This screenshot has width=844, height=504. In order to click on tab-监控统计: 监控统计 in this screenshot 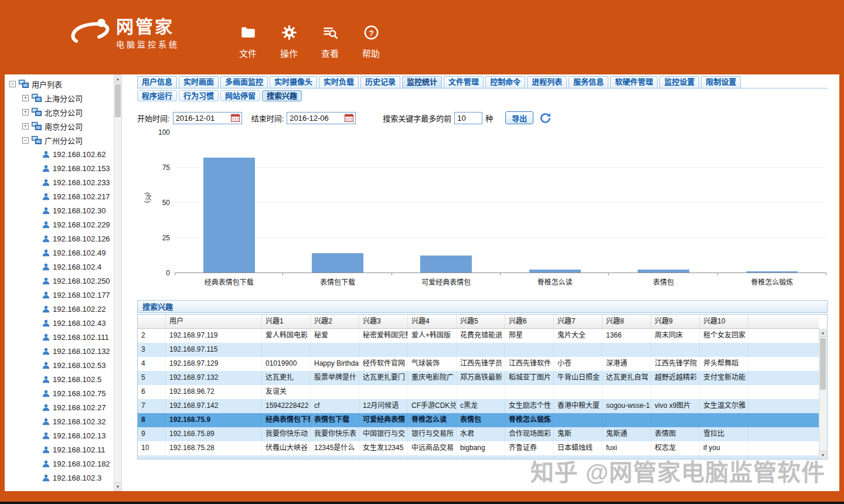, I will do `click(422, 82)`.